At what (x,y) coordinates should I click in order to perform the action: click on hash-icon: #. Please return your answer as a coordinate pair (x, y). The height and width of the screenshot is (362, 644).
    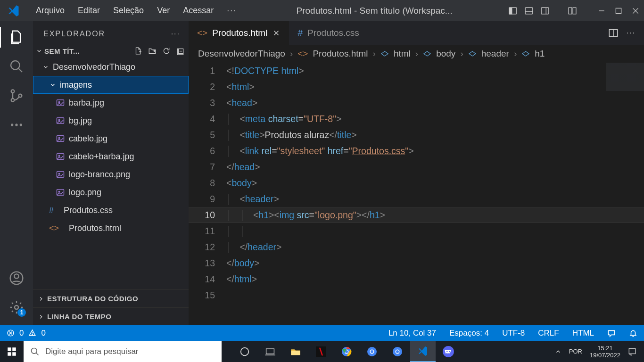
    Looking at the image, I should click on (300, 33).